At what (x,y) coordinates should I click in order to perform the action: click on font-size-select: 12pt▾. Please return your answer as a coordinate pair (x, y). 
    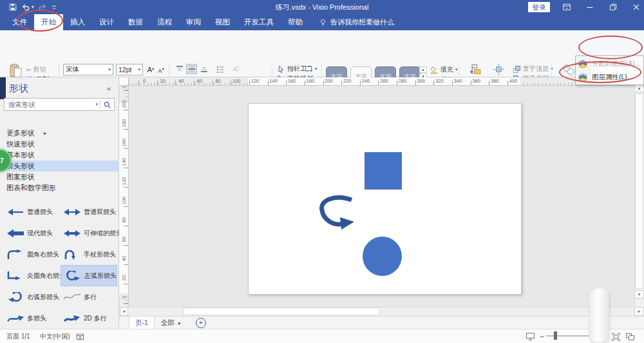
    Looking at the image, I should click on (129, 70).